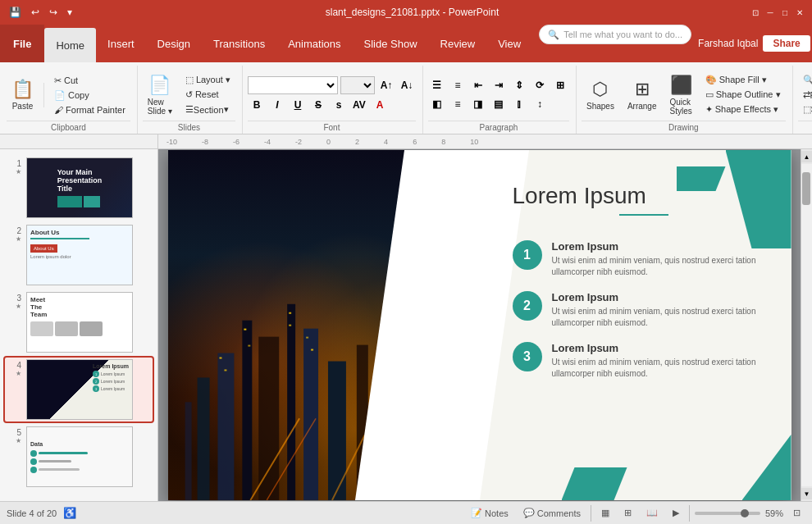  Describe the element at coordinates (70, 513) in the screenshot. I see `accessibility-icon: ♿` at that location.